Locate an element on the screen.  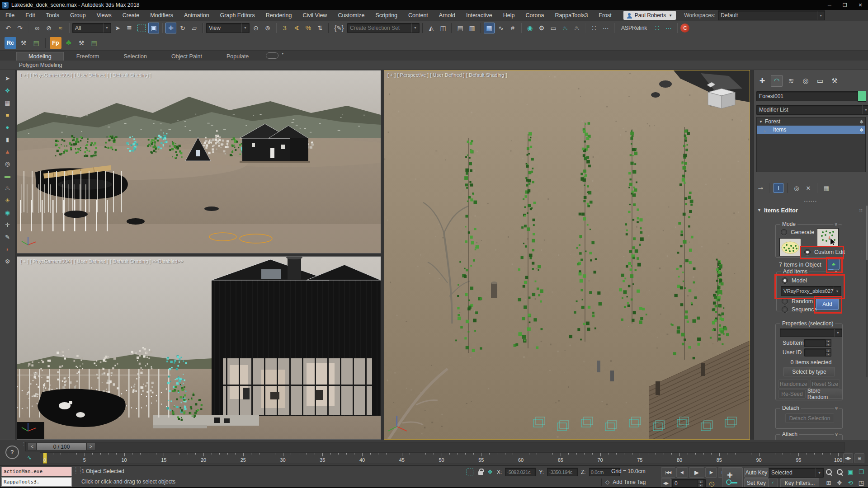
menu-file: File is located at coordinates (10, 15).